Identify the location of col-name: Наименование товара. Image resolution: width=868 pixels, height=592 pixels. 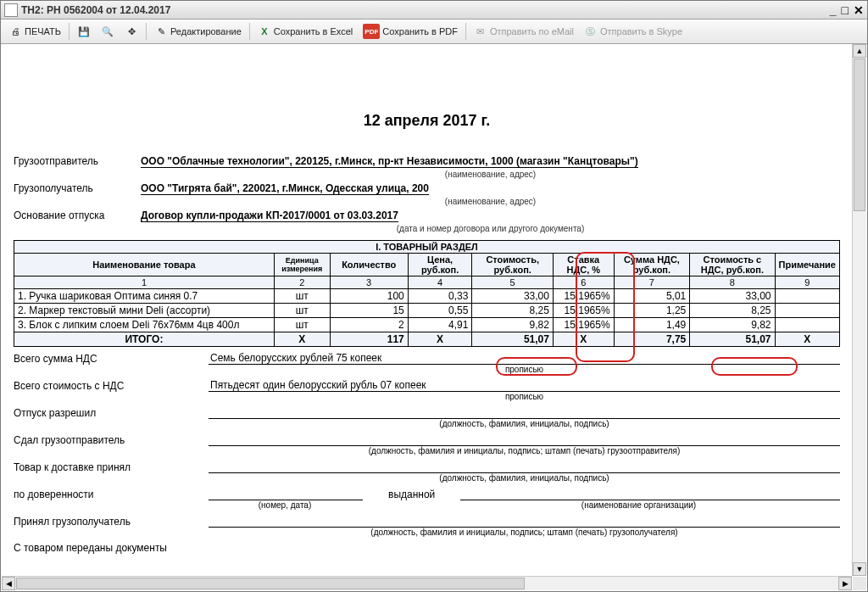
(144, 265).